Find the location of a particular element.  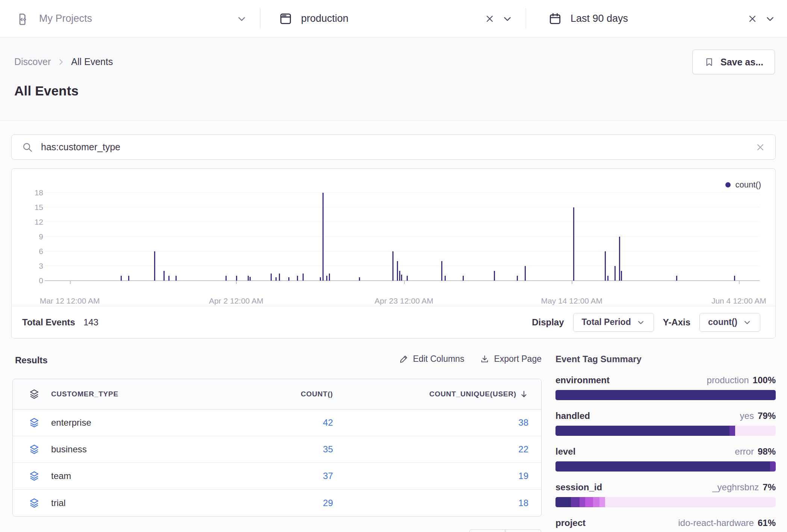

project-selector: My Projects is located at coordinates (130, 19).